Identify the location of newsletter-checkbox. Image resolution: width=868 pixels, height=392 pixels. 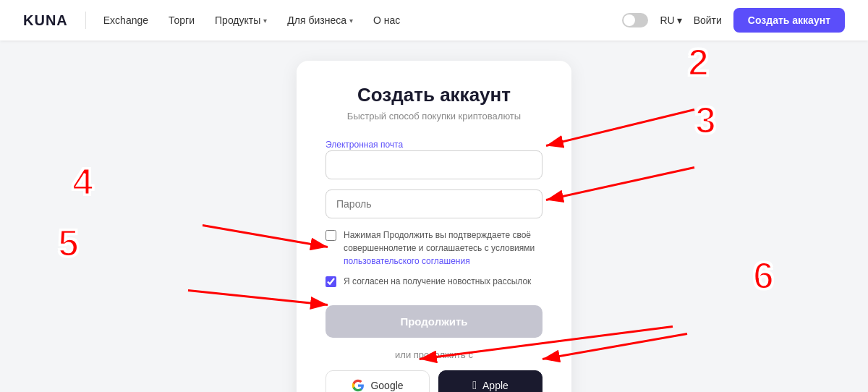
(331, 282).